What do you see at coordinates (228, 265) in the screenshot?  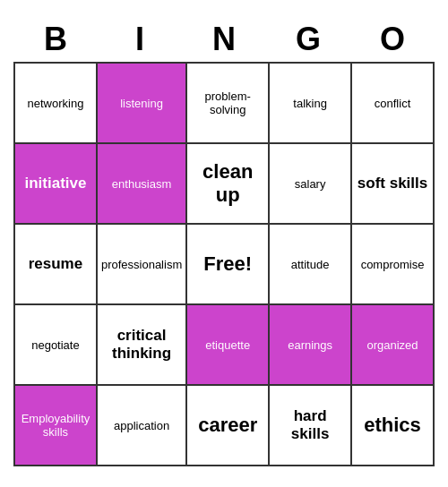 I see `bingo-cell: Free!` at bounding box center [228, 265].